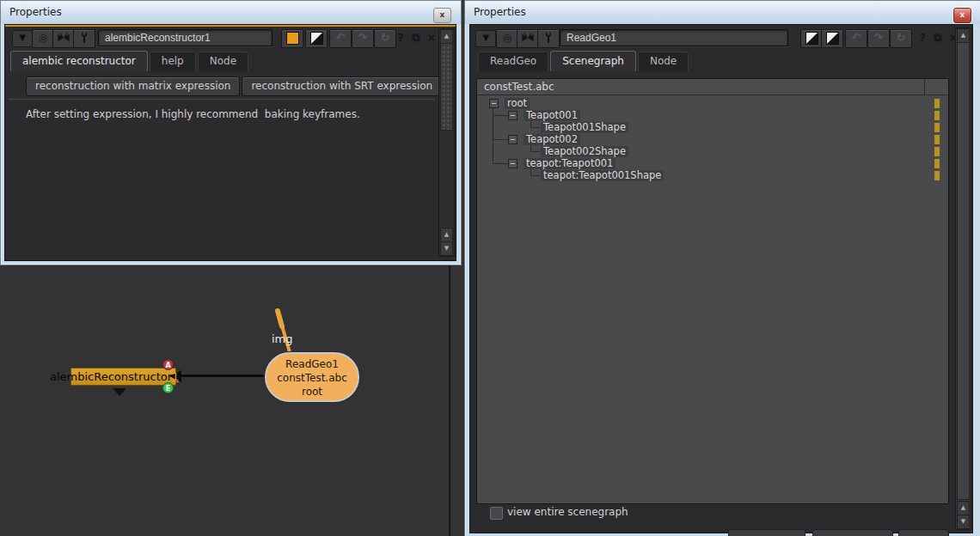 This screenshot has width=980, height=536. What do you see at coordinates (963, 15) in the screenshot?
I see `right-window-close-button: x` at bounding box center [963, 15].